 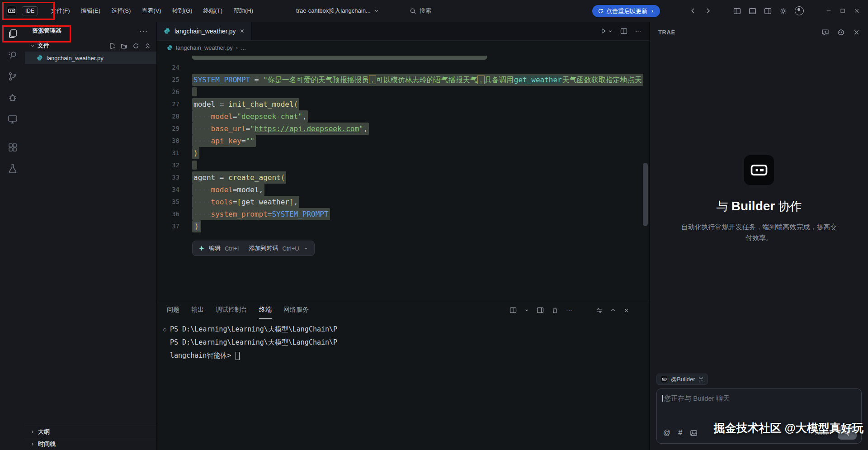 I want to click on menu-item-3: 查看(V), so click(x=151, y=11).